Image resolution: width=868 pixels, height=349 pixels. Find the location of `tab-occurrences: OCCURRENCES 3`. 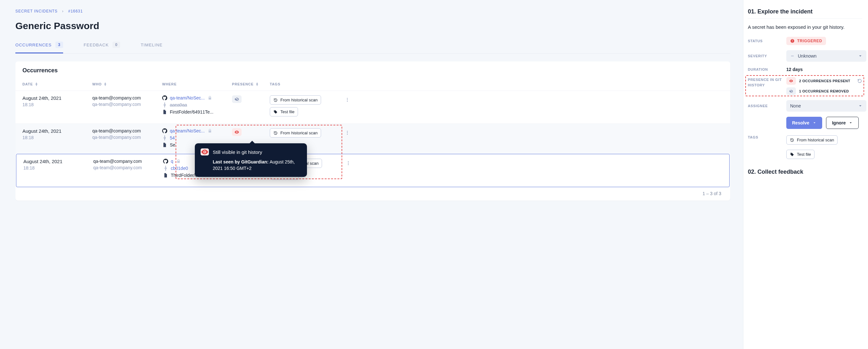

tab-occurrences: OCCURRENCES 3 is located at coordinates (39, 46).